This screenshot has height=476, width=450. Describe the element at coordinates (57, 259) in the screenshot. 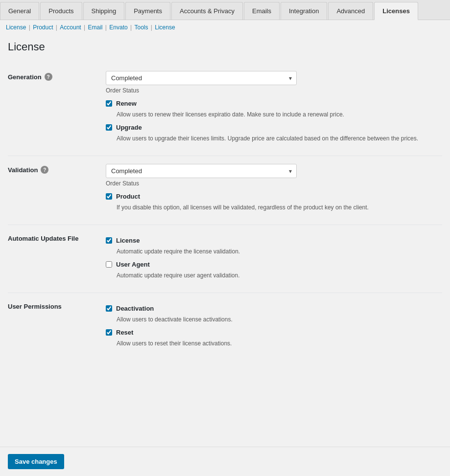

I see `section-label-col-automatic-updates-file: Automatic Updates File` at that location.